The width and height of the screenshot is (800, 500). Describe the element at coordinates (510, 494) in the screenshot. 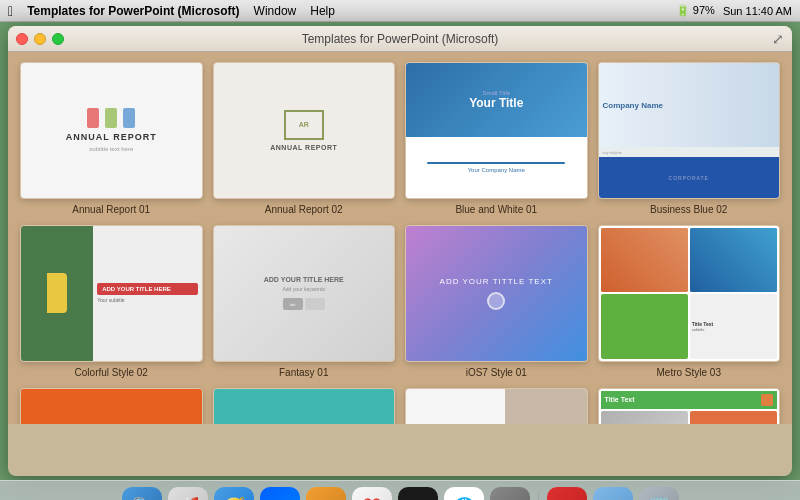

I see `dock-arrow: ↗` at that location.